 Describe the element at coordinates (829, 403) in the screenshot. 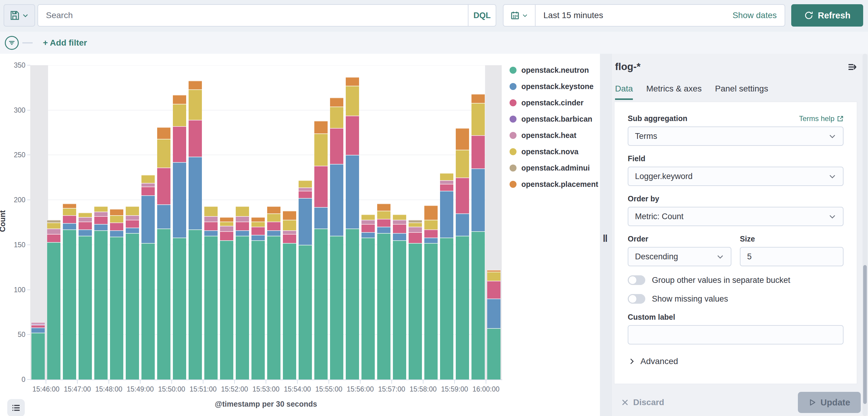

I see `update-button: Update` at that location.